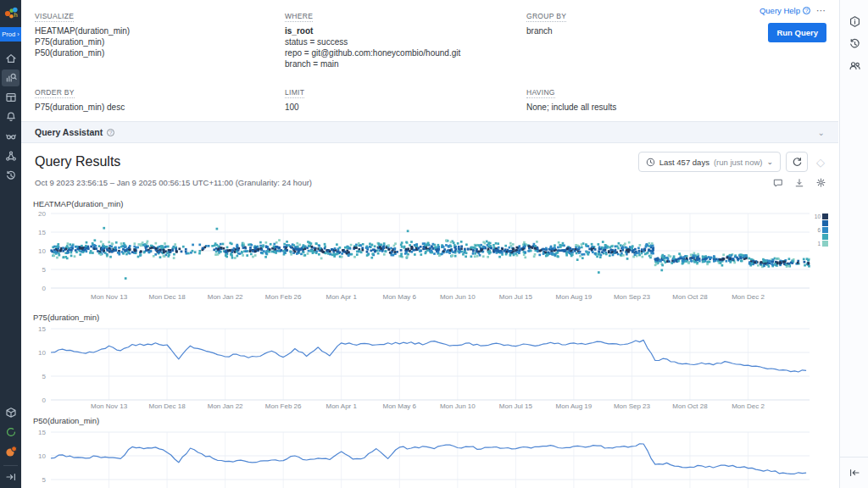 The width and height of the screenshot is (868, 488). I want to click on where-item: branch = main, so click(402, 64).